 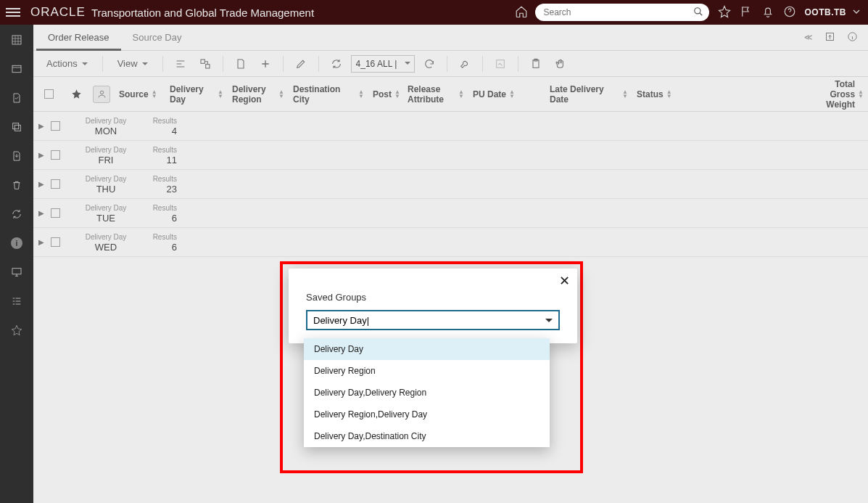 I want to click on rail-refresh-icon, so click(x=17, y=214).